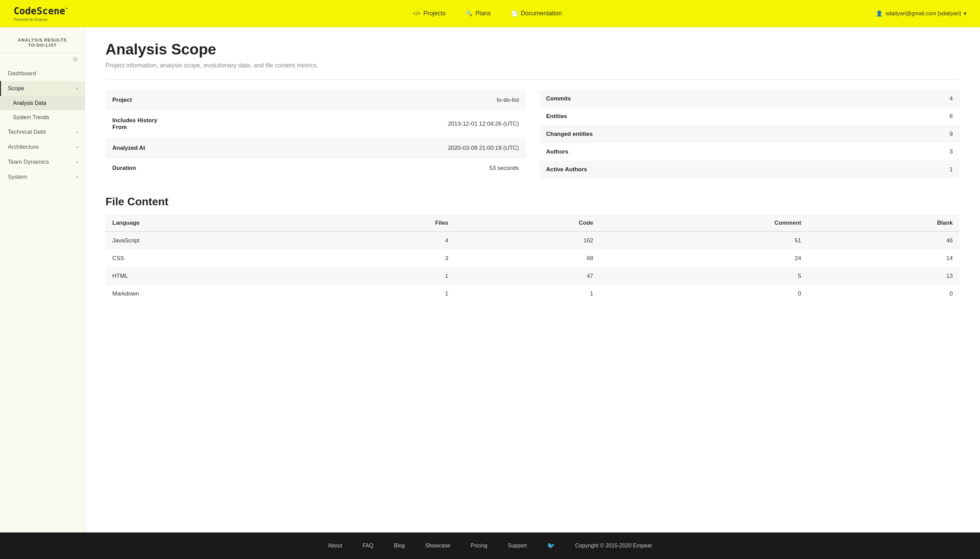  I want to click on stat-label: Changed entities, so click(573, 134).